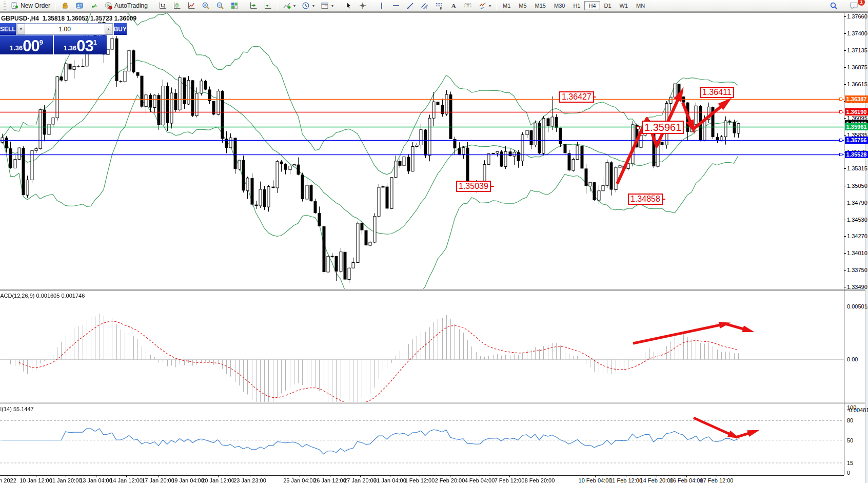 This screenshot has height=483, width=868. What do you see at coordinates (657, 480) in the screenshot?
I see `time-axis-label: 14 Feb 20:00` at bounding box center [657, 480].